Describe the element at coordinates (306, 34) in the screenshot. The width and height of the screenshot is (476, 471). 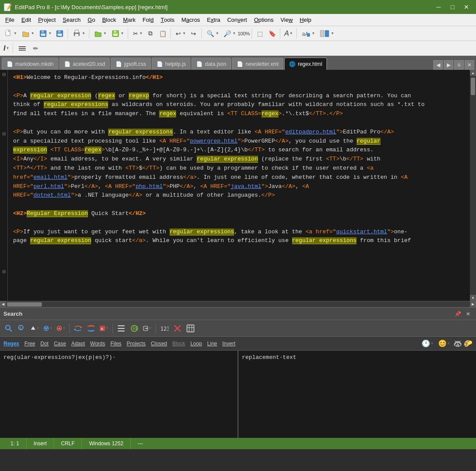
I see `syntax-button: aA` at that location.